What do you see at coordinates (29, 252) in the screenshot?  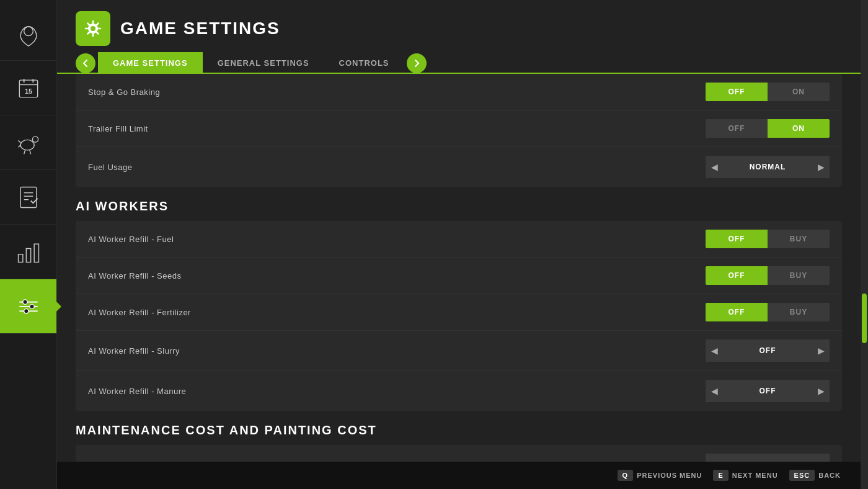 I see `production-icon` at bounding box center [29, 252].